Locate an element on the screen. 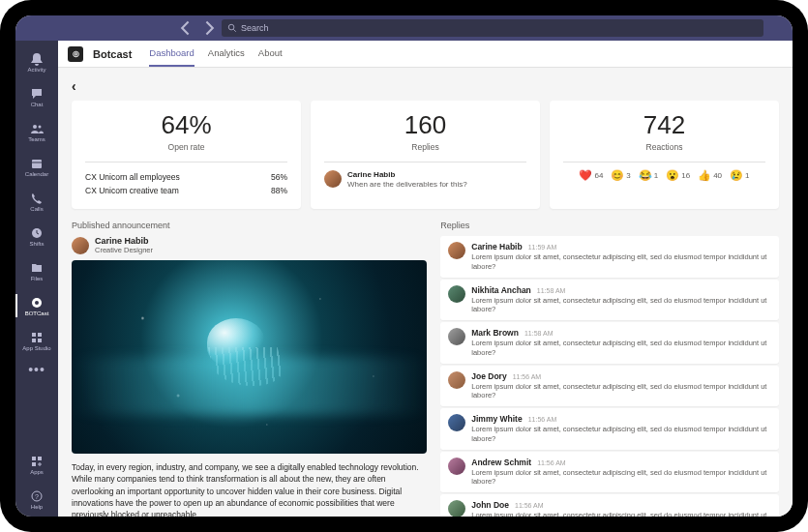  rail-more-button: ••• is located at coordinates (37, 369).